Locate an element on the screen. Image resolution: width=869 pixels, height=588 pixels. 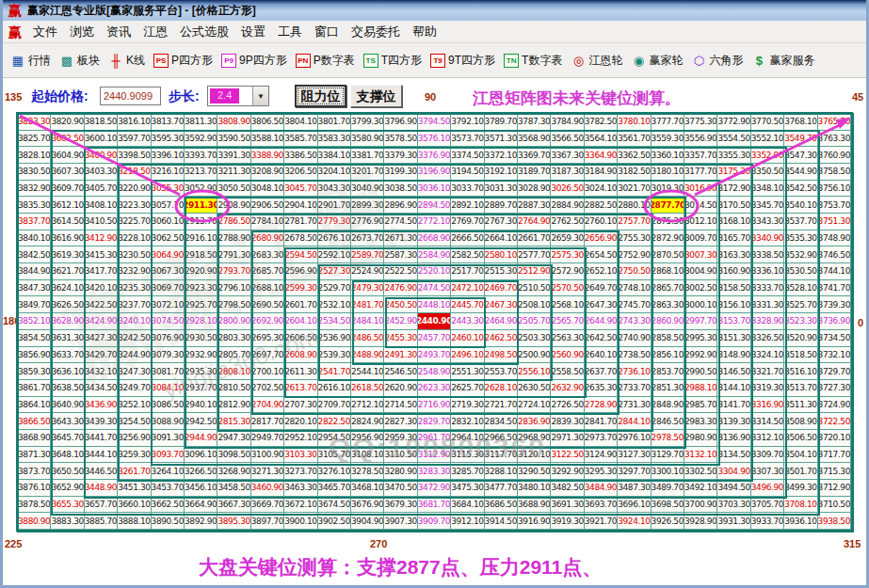
menu-item-文件: 文件 is located at coordinates (45, 32).